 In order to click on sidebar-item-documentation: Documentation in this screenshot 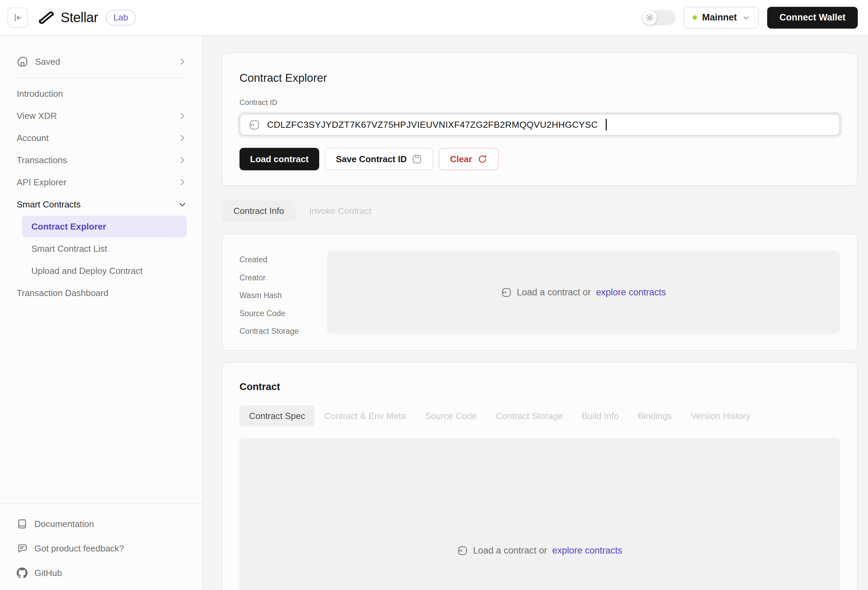, I will do `click(101, 524)`.